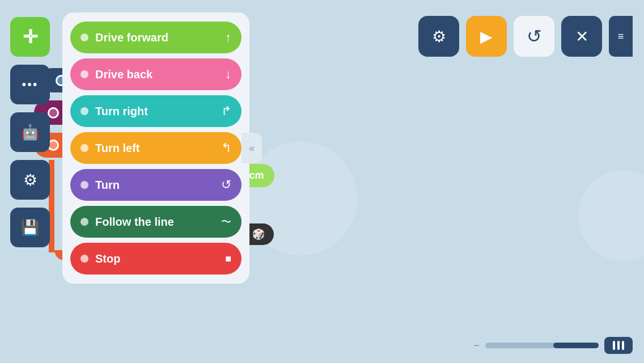 The width and height of the screenshot is (644, 363). I want to click on turn-right-label: Turn right, so click(158, 111).